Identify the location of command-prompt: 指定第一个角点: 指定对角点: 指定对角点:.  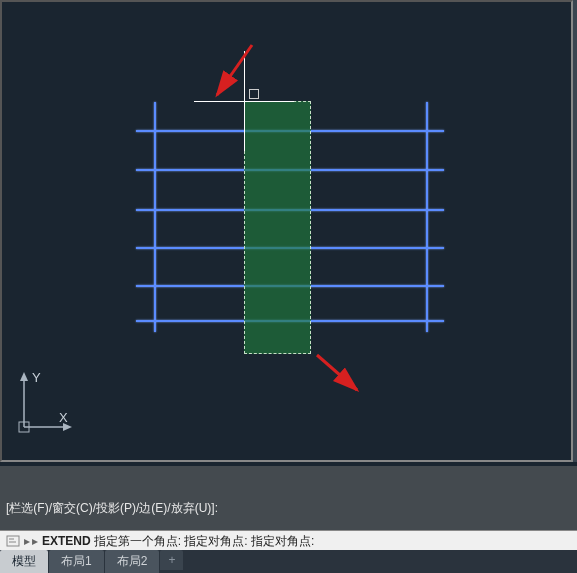
(204, 541).